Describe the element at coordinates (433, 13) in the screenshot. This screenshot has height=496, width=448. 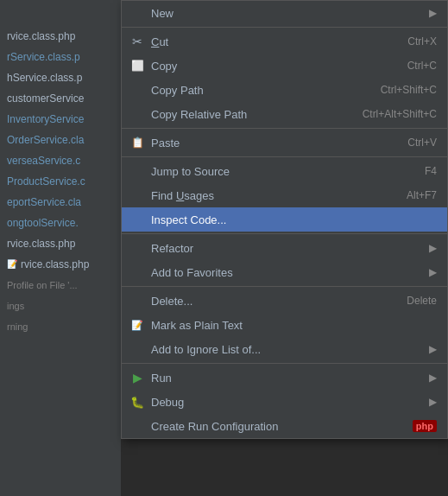
I see `new-arrow: ▶` at that location.